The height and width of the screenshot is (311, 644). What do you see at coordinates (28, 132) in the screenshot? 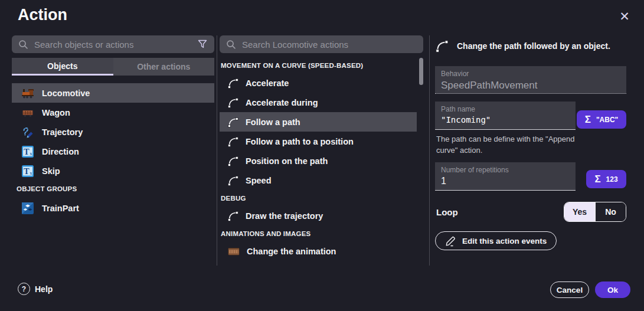
I see `trajectory-icon` at bounding box center [28, 132].